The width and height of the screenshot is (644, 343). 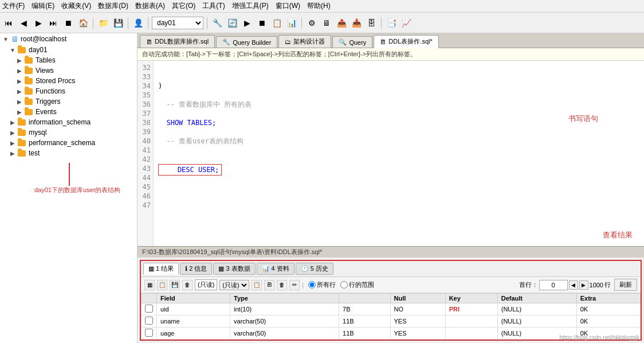 I want to click on nav-fwd-btn: ▶, so click(x=38, y=23).